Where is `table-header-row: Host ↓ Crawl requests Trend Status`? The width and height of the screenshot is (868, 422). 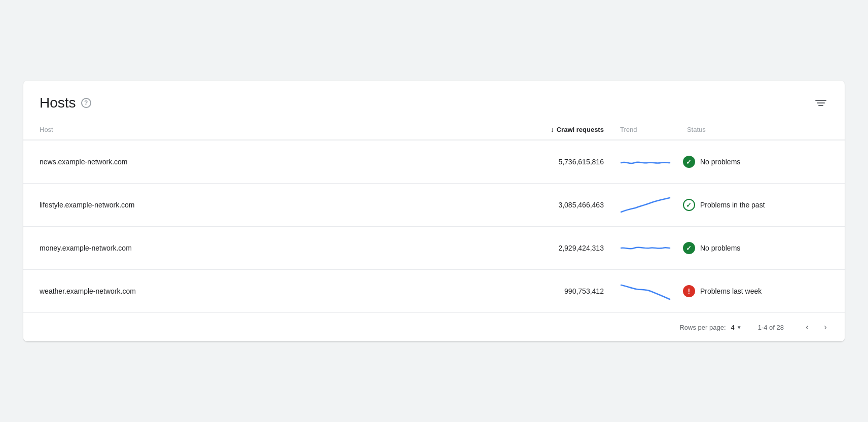
table-header-row: Host ↓ Crawl requests Trend Status is located at coordinates (434, 130).